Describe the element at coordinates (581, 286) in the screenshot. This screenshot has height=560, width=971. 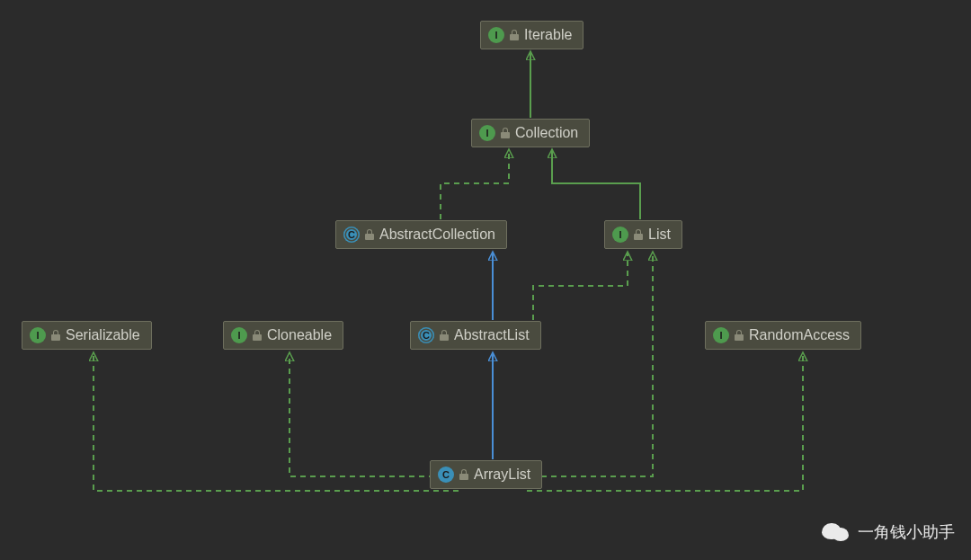
I see `edge-abstractlist-list` at that location.